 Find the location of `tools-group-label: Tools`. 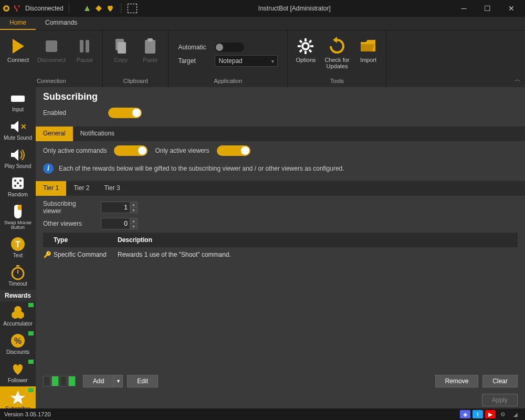

tools-group-label: Tools is located at coordinates (337, 81).